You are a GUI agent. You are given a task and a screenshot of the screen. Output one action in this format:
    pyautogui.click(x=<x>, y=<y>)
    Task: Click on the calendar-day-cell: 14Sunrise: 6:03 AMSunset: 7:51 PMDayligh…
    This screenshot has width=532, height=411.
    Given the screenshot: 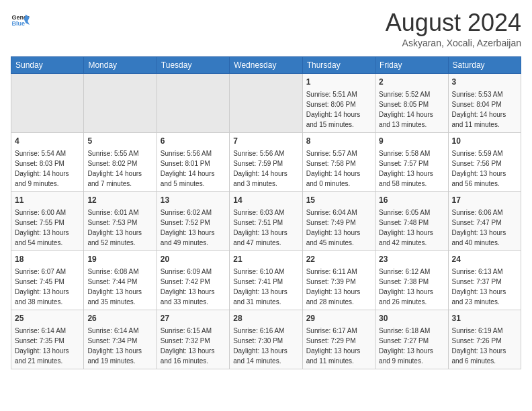 What is the action you would take?
    pyautogui.click(x=266, y=222)
    